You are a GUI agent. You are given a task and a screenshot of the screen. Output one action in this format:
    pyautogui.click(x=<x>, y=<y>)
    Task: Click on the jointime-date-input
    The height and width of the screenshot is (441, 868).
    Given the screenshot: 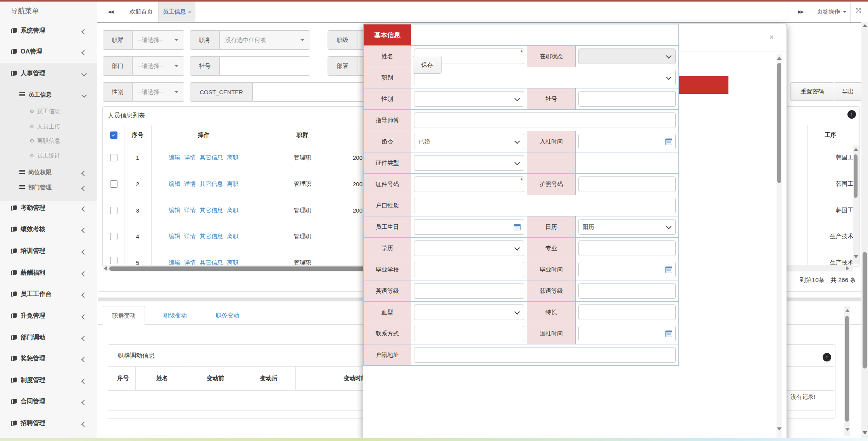 What is the action you would take?
    pyautogui.click(x=627, y=142)
    